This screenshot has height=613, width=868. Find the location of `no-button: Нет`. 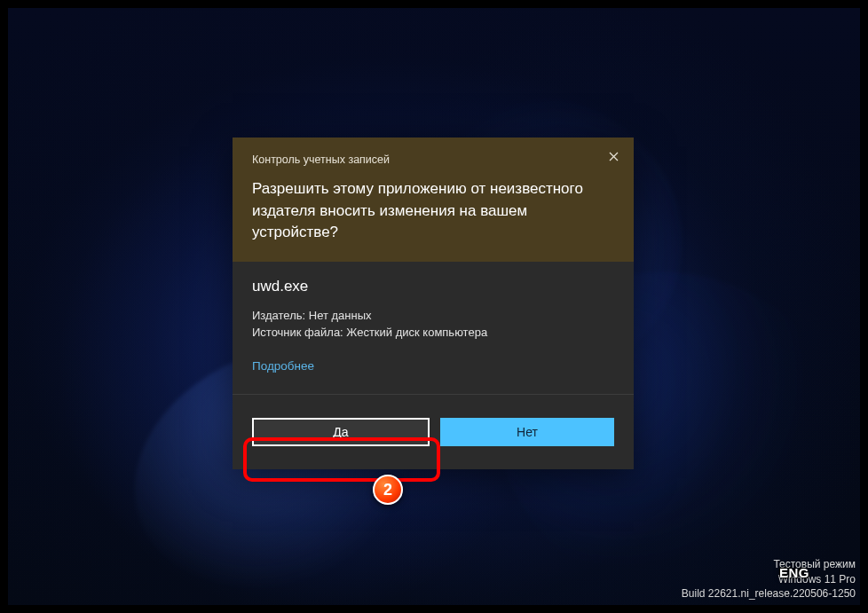

no-button: Нет is located at coordinates (527, 432).